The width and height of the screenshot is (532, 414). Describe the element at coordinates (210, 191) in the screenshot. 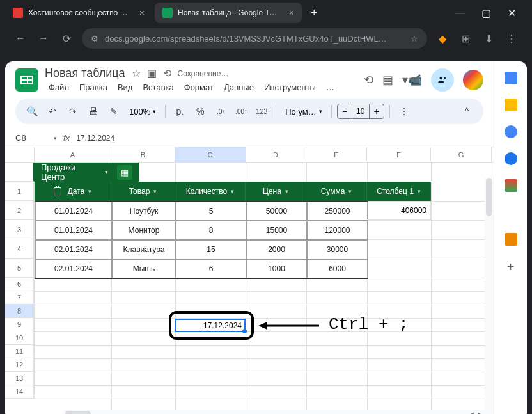

I see `table-header-2: Количество▾` at that location.